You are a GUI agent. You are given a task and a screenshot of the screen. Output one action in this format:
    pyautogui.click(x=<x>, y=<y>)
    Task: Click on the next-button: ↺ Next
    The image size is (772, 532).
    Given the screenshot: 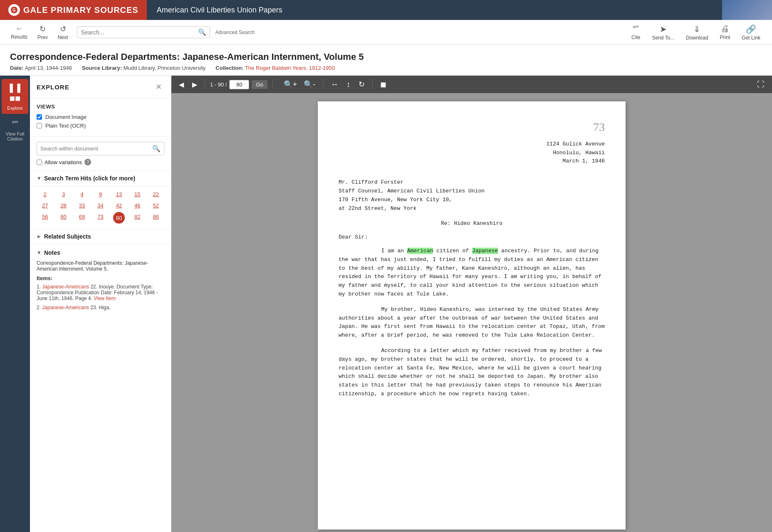 What is the action you would take?
    pyautogui.click(x=63, y=32)
    